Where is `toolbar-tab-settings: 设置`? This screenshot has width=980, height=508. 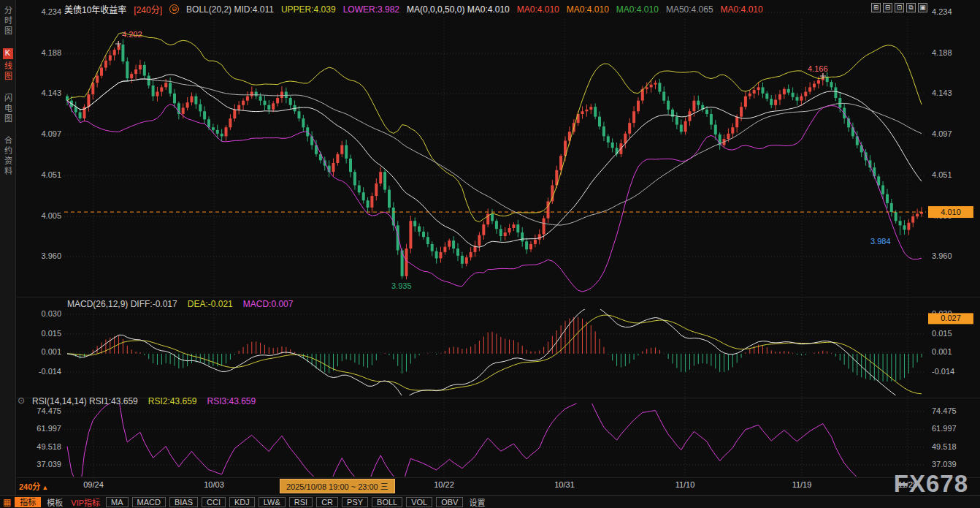
toolbar-tab-settings: 设置 is located at coordinates (477, 502).